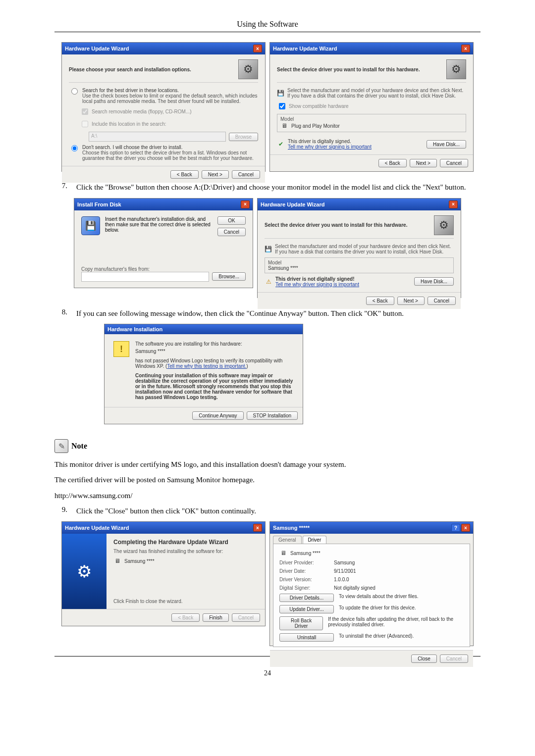 The height and width of the screenshot is (756, 535). What do you see at coordinates (163, 243) in the screenshot?
I see `install-from-disk-dialog: Install From Disk × 💾 Insert the manufac…` at bounding box center [163, 243].